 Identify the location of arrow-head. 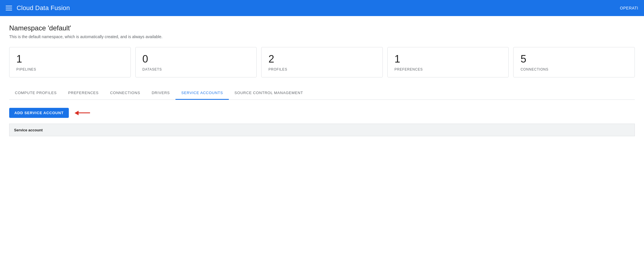
(77, 113).